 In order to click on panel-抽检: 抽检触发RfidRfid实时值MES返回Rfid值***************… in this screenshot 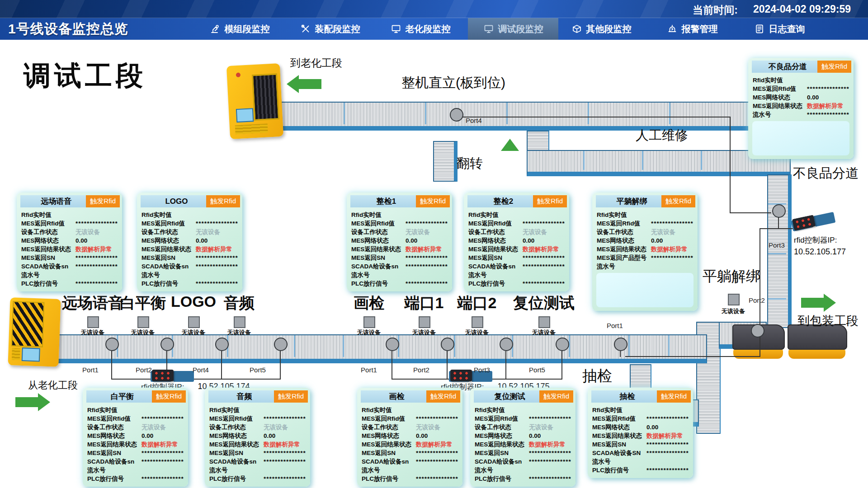, I will do `click(640, 433)`.